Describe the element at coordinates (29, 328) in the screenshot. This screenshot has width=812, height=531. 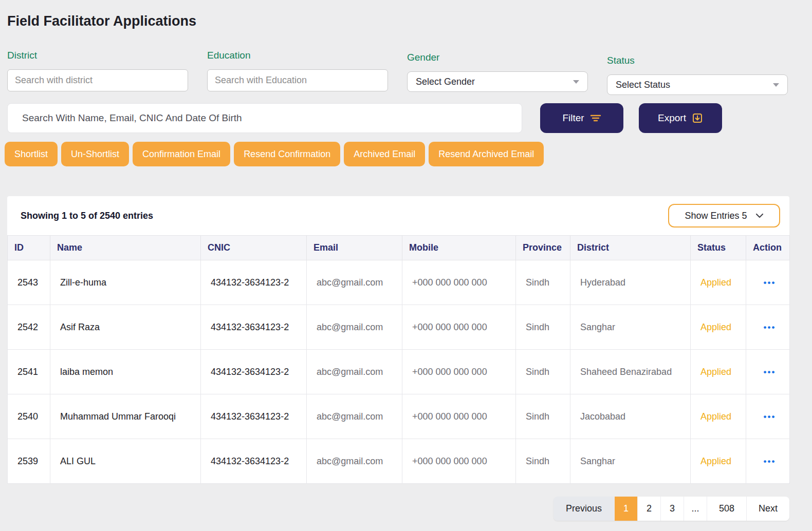
I see `cell-id: 2542` at that location.